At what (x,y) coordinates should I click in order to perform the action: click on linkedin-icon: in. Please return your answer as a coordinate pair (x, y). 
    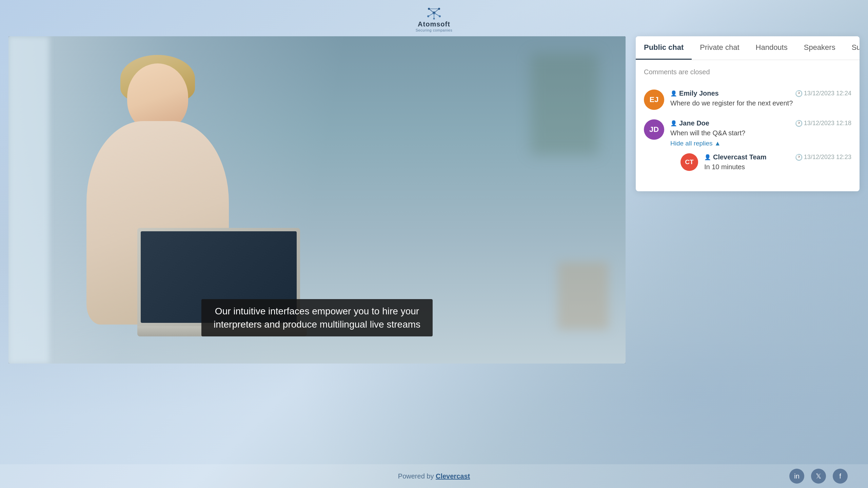
    Looking at the image, I should click on (797, 476).